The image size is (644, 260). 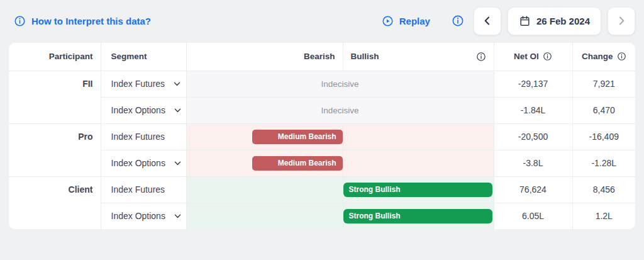 What do you see at coordinates (621, 21) in the screenshot?
I see `next-date-button` at bounding box center [621, 21].